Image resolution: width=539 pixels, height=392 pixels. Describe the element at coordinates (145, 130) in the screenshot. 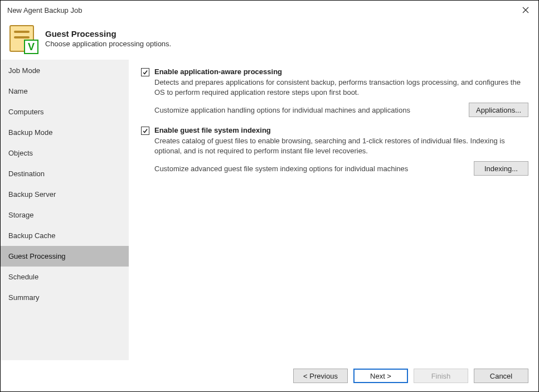

I see `checkbox-indexing` at that location.